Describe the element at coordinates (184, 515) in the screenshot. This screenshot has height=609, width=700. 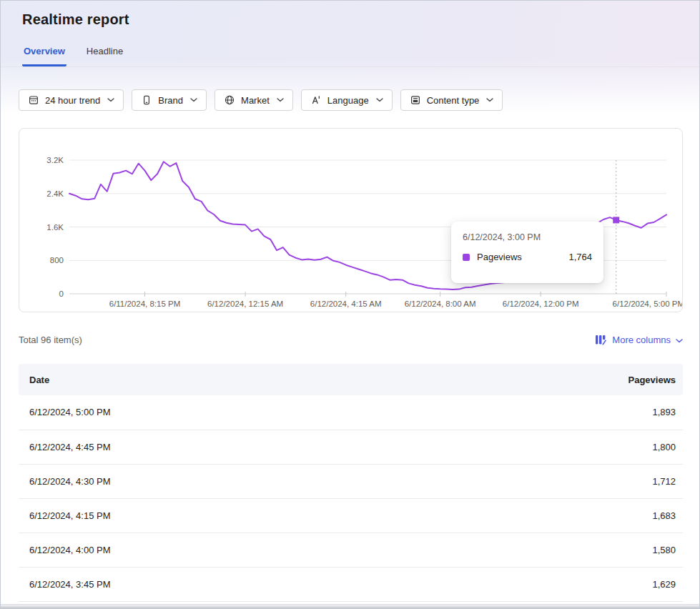
I see `cell-date: 6/12/2024, 4:15 PM` at that location.